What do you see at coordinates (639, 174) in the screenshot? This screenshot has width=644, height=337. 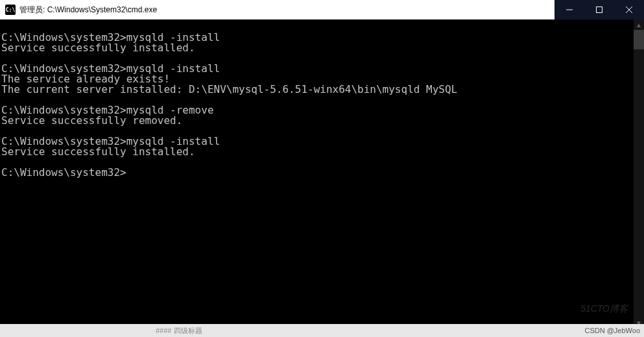 I see `scrollbar: ▲ ▼` at bounding box center [639, 174].